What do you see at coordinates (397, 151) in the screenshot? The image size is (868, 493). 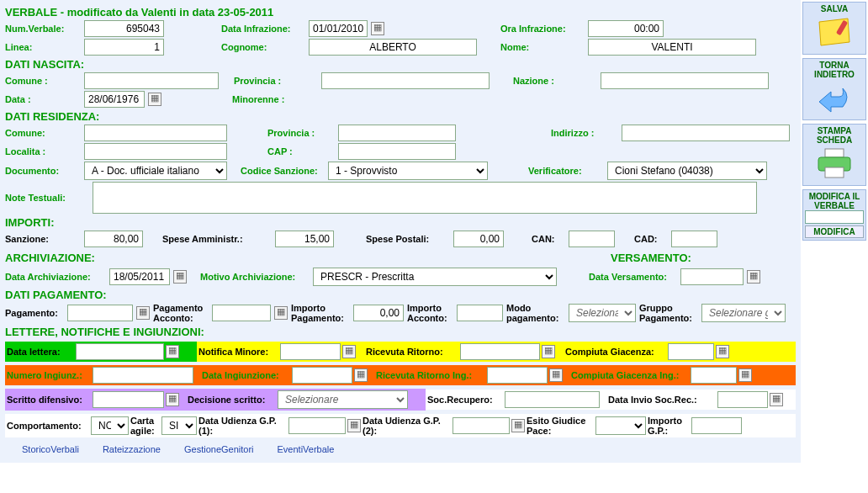 I see `res-cap-input` at bounding box center [397, 151].